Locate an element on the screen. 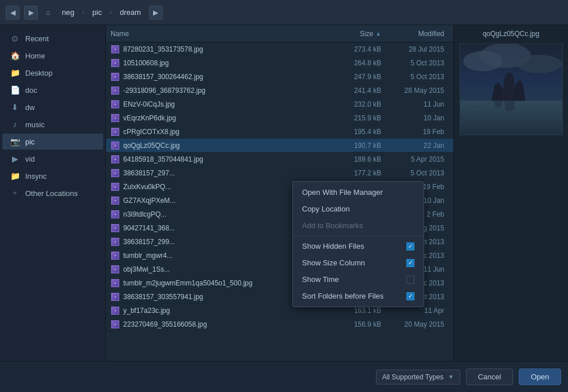 The height and width of the screenshot is (392, 568). other-locations-plus-icon: + is located at coordinates (15, 193).